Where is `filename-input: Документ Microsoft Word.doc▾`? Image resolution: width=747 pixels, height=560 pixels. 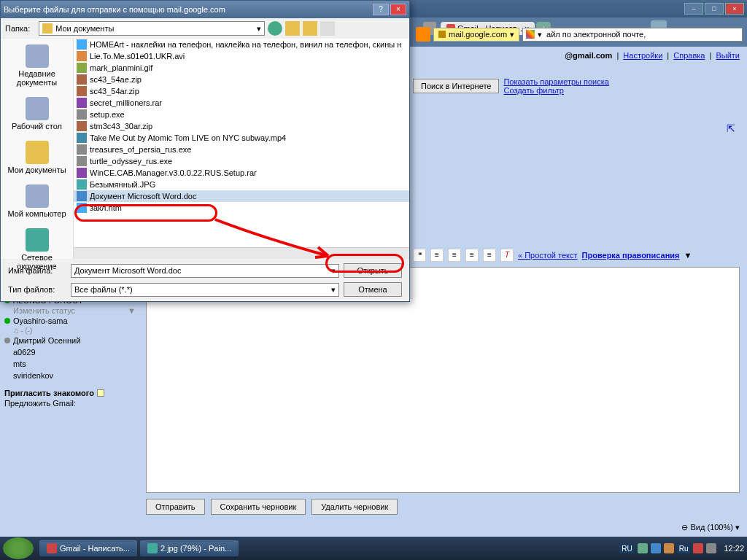
filename-input: Документ Microsoft Word.doc▾ is located at coordinates (205, 271).